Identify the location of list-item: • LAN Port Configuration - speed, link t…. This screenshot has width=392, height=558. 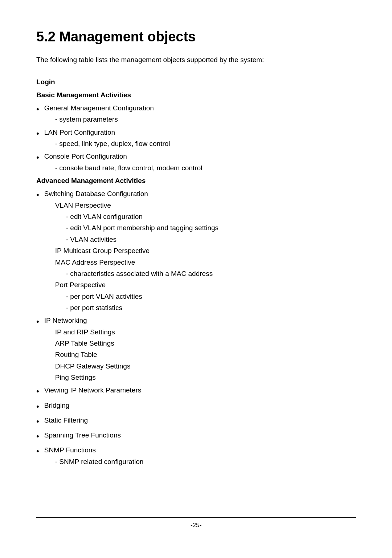
(196, 138).